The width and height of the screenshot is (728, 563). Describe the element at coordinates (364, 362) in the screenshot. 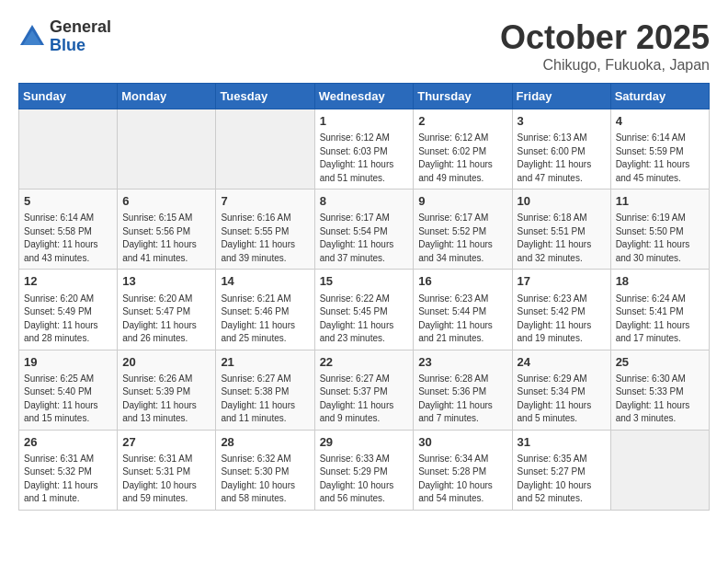

I see `day-number: 22` at that location.